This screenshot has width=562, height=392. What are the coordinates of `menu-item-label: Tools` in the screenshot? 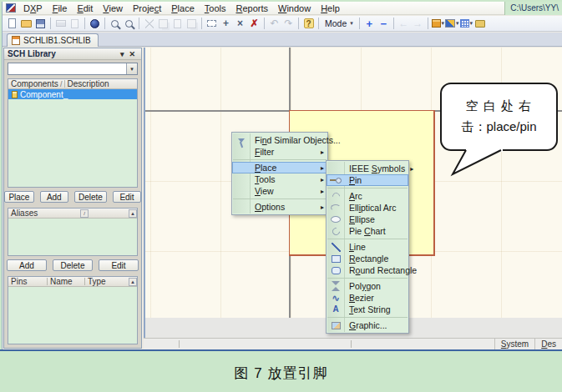 It's located at (286, 179).